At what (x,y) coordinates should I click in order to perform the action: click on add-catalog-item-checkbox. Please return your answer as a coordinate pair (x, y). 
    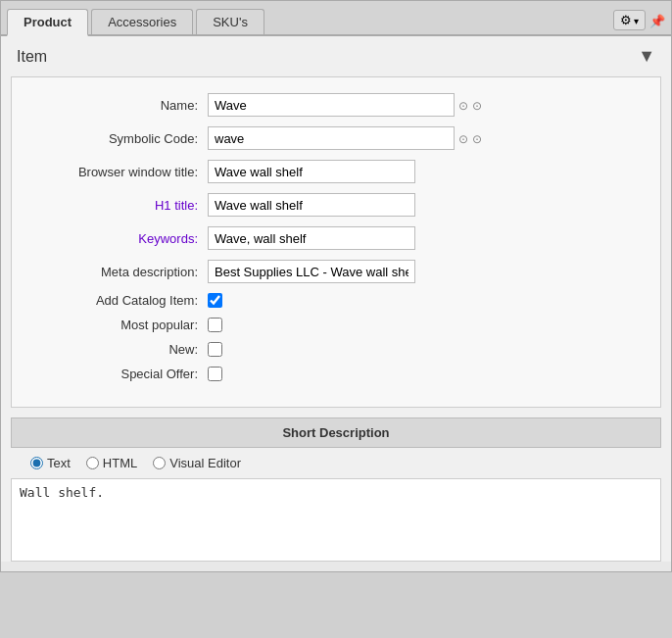
    Looking at the image, I should click on (216, 300).